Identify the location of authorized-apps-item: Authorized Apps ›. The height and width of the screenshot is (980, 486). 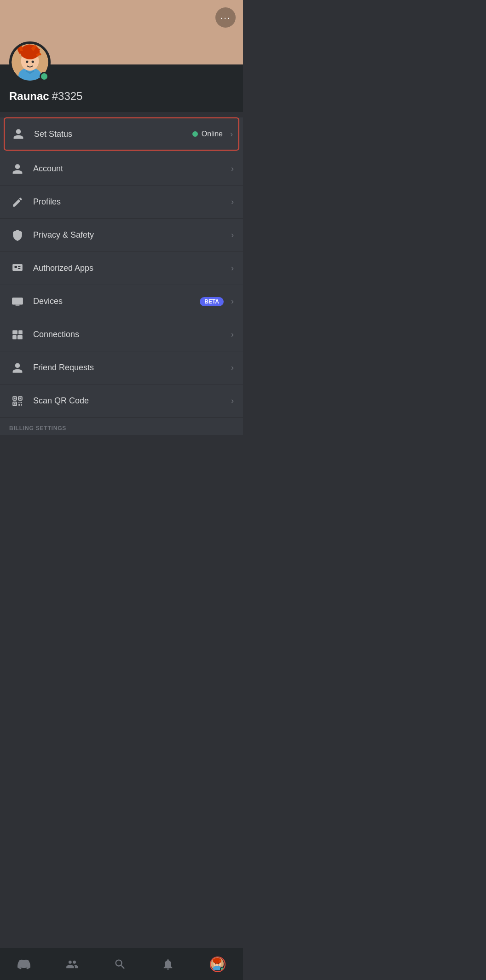
(122, 268).